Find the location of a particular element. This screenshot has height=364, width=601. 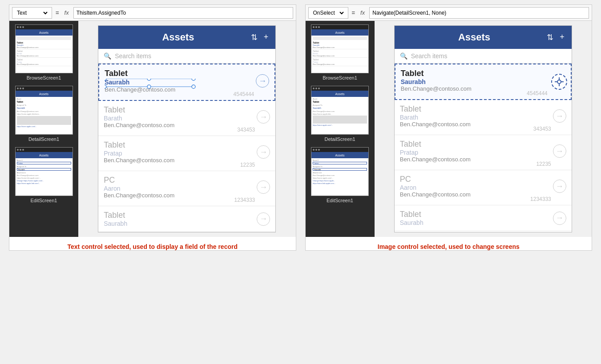

left-item-1-sub: Saurabh is located at coordinates (178, 82).